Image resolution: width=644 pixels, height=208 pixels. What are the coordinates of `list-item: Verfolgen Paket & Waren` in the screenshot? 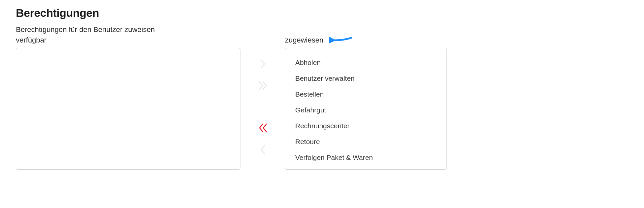 It's located at (366, 158).